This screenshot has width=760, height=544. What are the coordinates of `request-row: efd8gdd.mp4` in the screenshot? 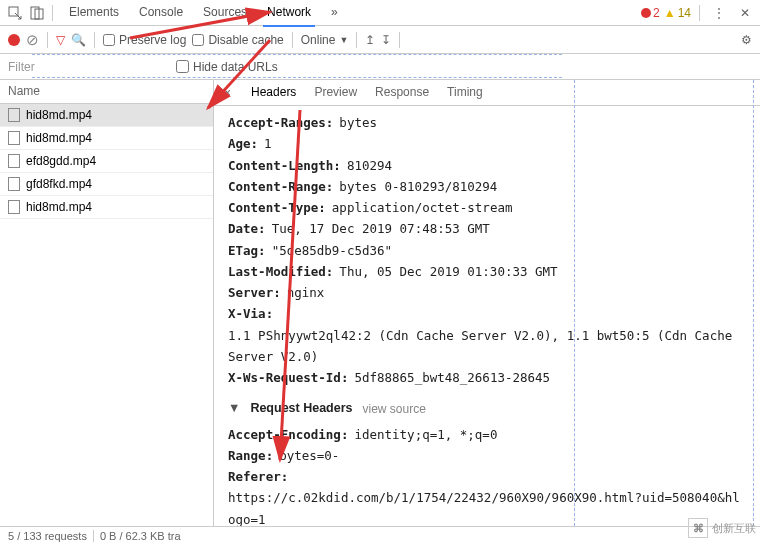 It's located at (106, 162).